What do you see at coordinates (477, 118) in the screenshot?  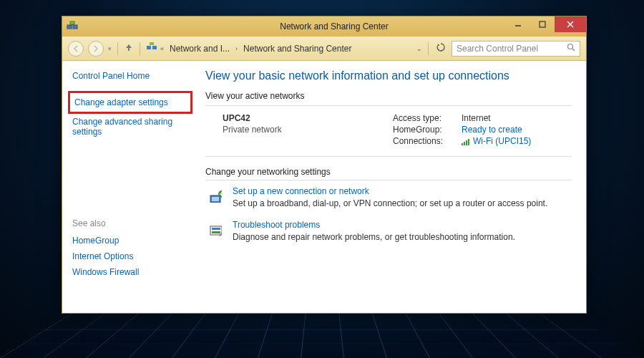 I see `access-type-value: Internet` at bounding box center [477, 118].